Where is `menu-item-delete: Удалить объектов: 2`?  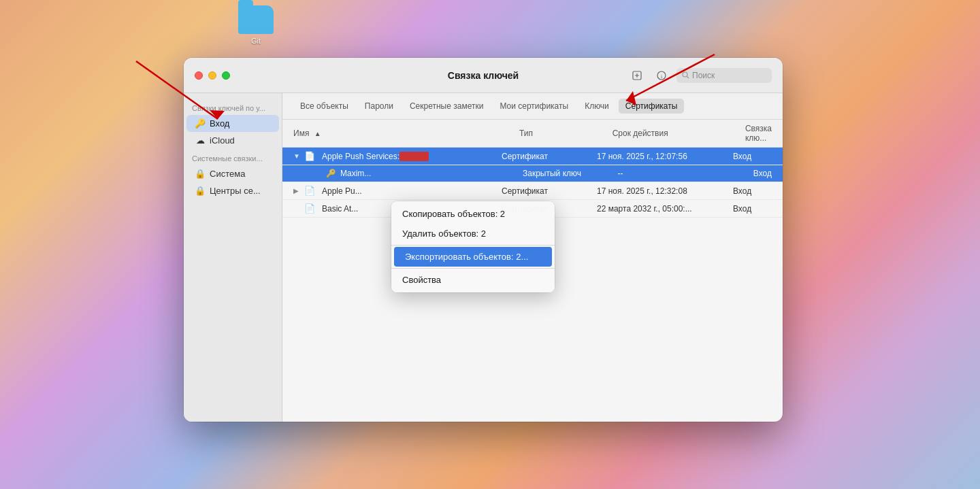
menu-item-delete: Удалить объектов: 2 is located at coordinates (473, 234).